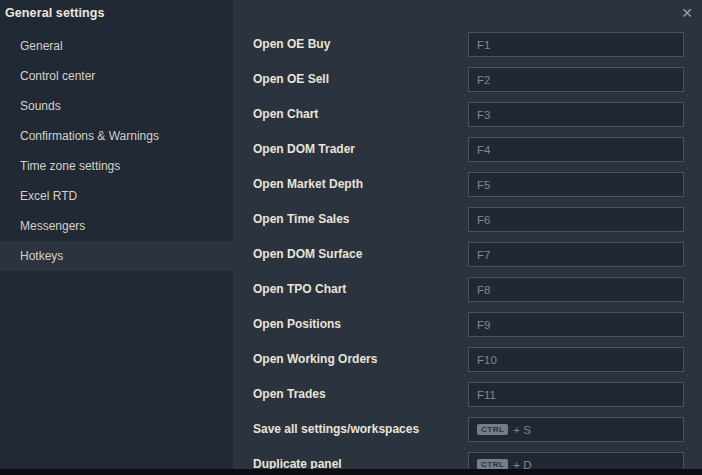 Image resolution: width=702 pixels, height=475 pixels. What do you see at coordinates (90, 136) in the screenshot?
I see `sidebar-item-label: Confirmations & Warnings` at bounding box center [90, 136].